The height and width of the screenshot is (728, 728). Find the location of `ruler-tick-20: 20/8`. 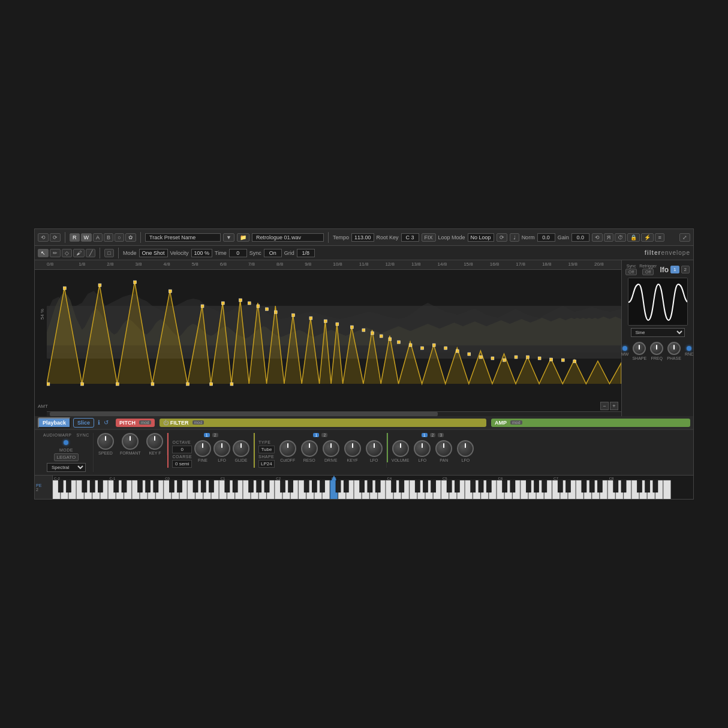

ruler-tick-20: 20/8 is located at coordinates (599, 266).